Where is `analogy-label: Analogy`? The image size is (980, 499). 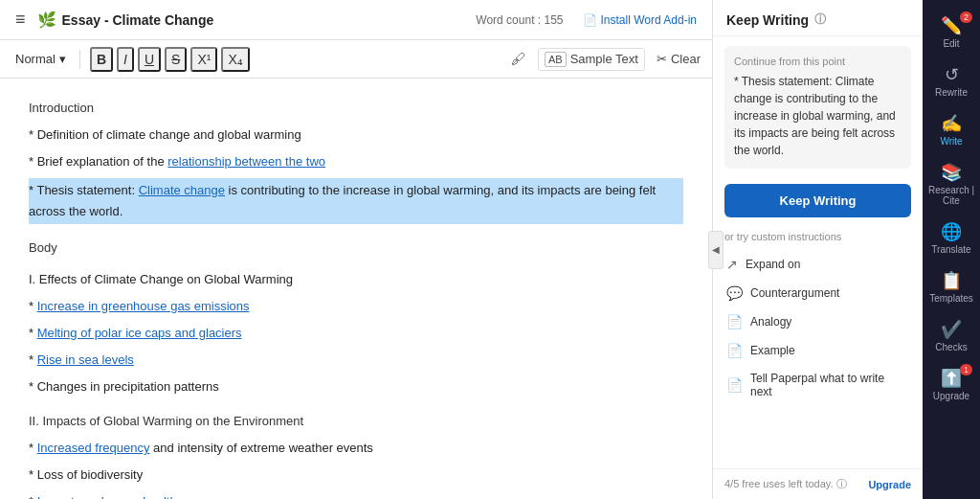
analogy-label: Analogy is located at coordinates (771, 322).